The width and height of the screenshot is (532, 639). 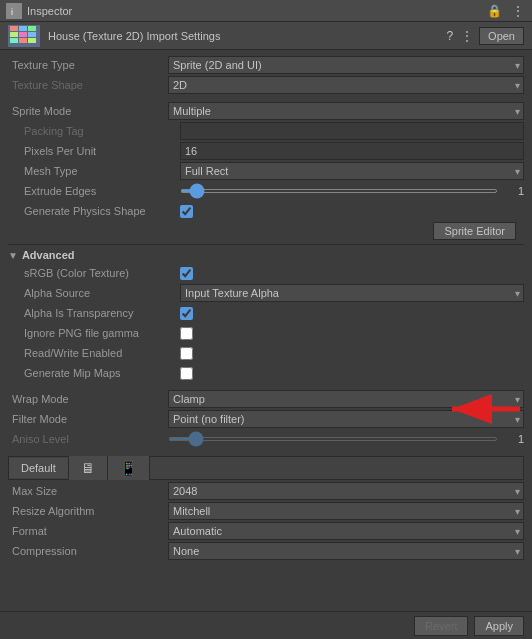 I want to click on ignore-png-checkbox, so click(x=186, y=334).